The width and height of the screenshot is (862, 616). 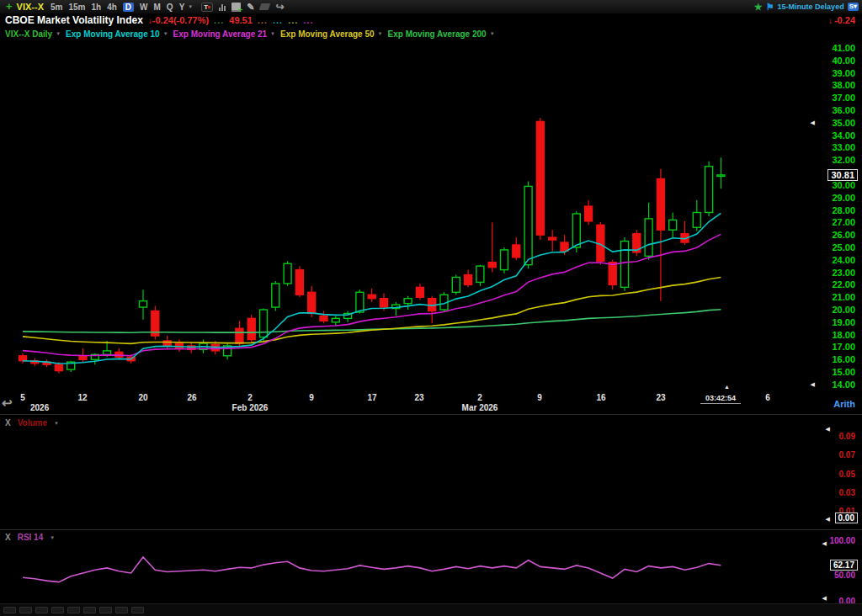 What do you see at coordinates (830, 222) in the screenshot?
I see `price-axis-label: 27.00` at bounding box center [830, 222].